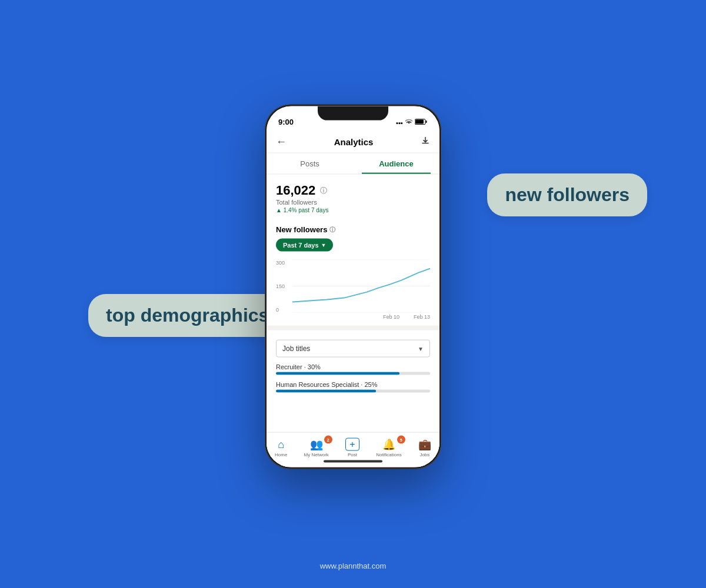  I want to click on battery-icon, so click(421, 122).